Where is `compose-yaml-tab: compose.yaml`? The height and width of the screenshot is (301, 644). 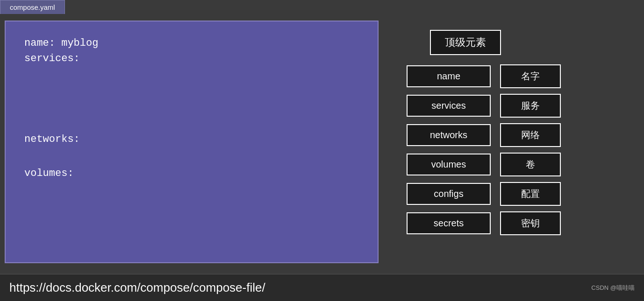
compose-yaml-tab: compose.yaml is located at coordinates (33, 7).